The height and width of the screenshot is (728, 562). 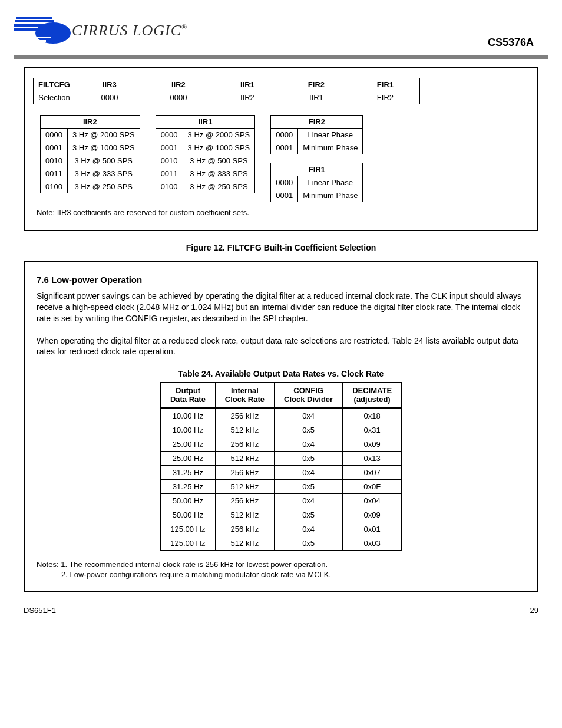 What do you see at coordinates (104, 135) in the screenshot?
I see `iir2-r0c1: 3 Hz @ 2000 SPS` at bounding box center [104, 135].